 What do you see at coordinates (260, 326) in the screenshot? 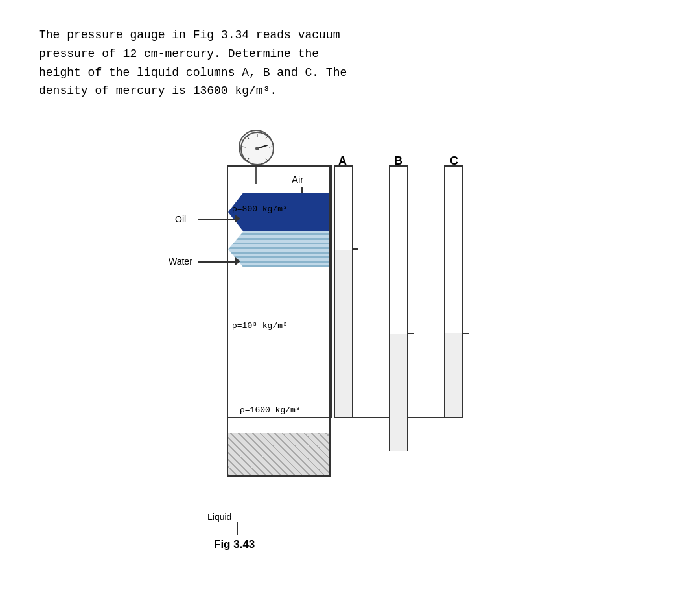
I see `density-1000-label: ρ=10³ kg/m³` at bounding box center [260, 326].